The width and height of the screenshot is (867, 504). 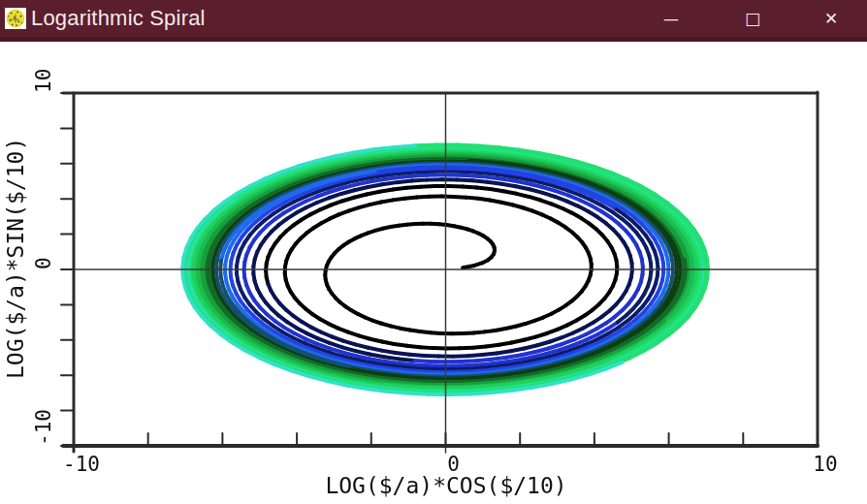 I want to click on x-axis-label: LOG($/a)*COS($/10), so click(x=446, y=486).